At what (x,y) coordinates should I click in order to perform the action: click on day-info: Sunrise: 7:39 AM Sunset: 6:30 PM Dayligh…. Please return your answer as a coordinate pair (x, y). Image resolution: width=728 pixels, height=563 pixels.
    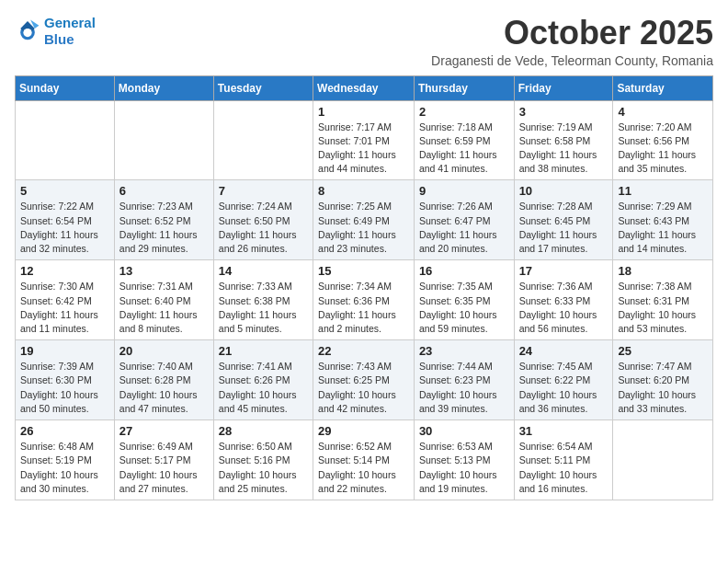
    Looking at the image, I should click on (64, 388).